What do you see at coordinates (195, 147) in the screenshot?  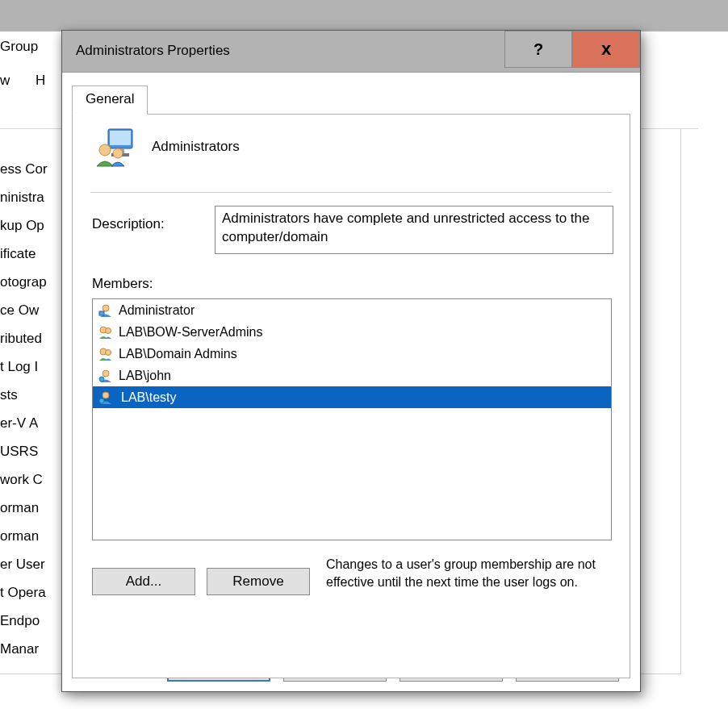 I see `group-name-label: Administrators` at bounding box center [195, 147].